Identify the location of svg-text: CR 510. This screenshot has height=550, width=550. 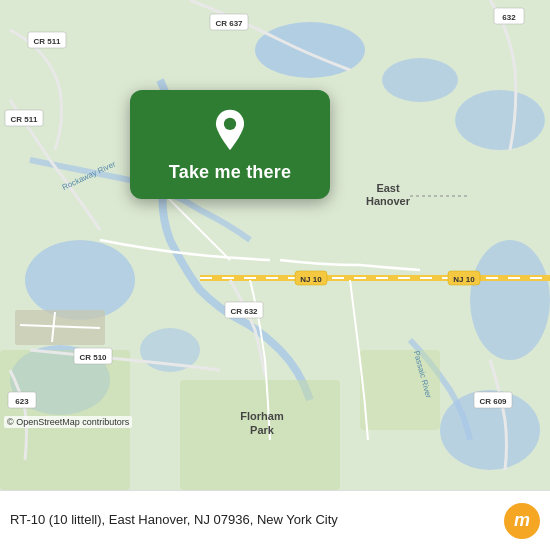
(93, 358).